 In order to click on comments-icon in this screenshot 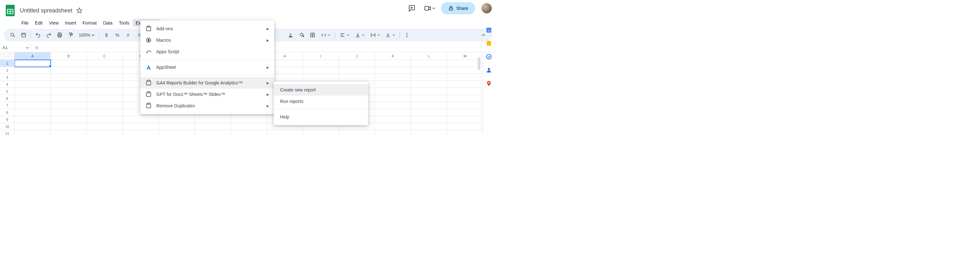, I will do `click(412, 8)`.